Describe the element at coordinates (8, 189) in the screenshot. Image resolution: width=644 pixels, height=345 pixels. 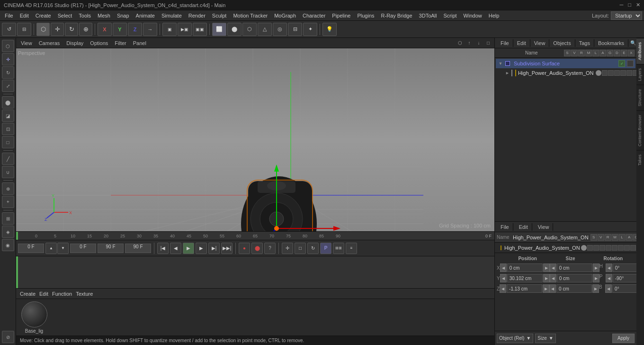
I see `sidebar-snap-btn: ⊕` at that location.